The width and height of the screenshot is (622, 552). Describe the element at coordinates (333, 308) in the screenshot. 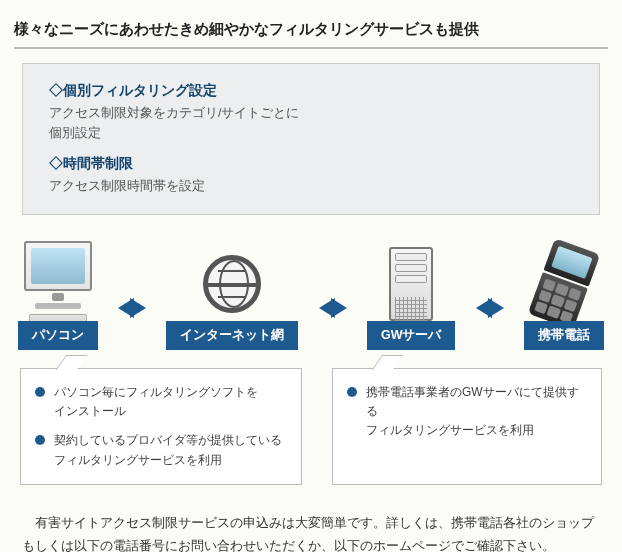

I see `arrow-net-gw` at that location.